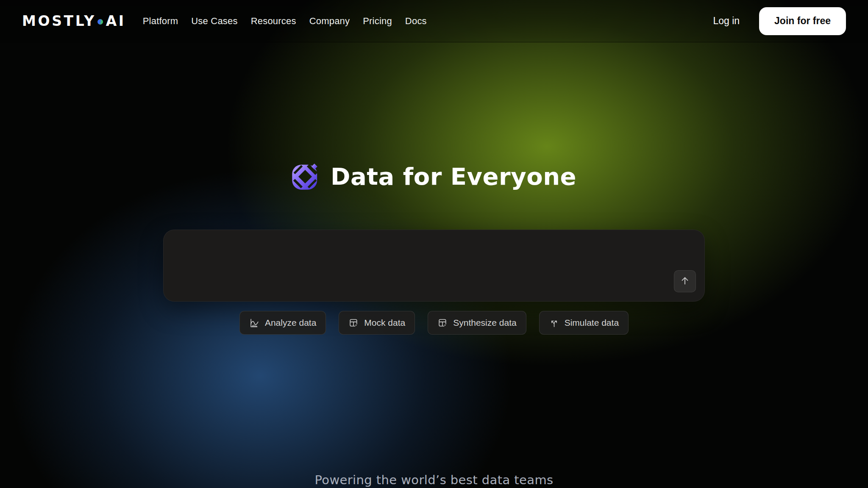  Describe the element at coordinates (803, 21) in the screenshot. I see `join-for-free-button: Join for free` at that location.